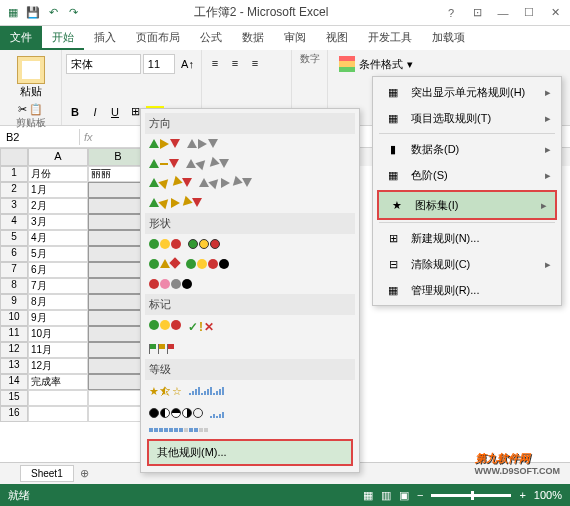 This screenshot has width=570, height=506. Describe the element at coordinates (58, 174) in the screenshot. I see `cell: 月份` at that location.